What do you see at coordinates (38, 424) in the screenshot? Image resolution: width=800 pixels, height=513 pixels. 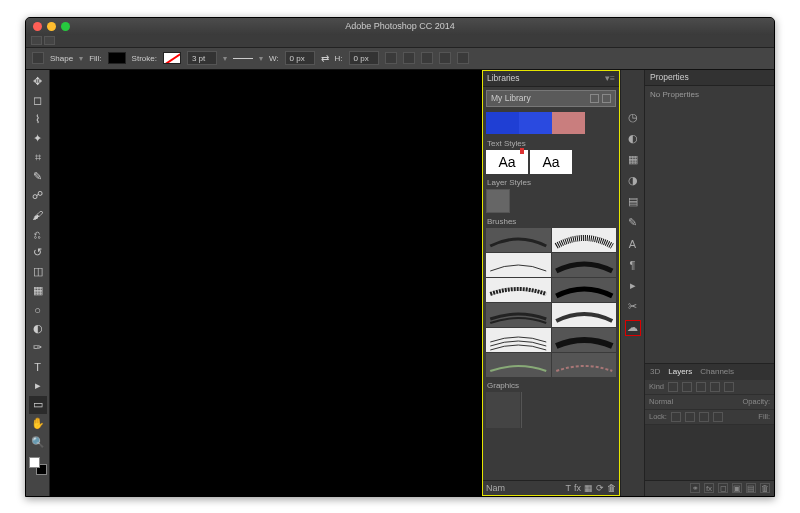 I see `hand-tool: ✋` at bounding box center [38, 424].